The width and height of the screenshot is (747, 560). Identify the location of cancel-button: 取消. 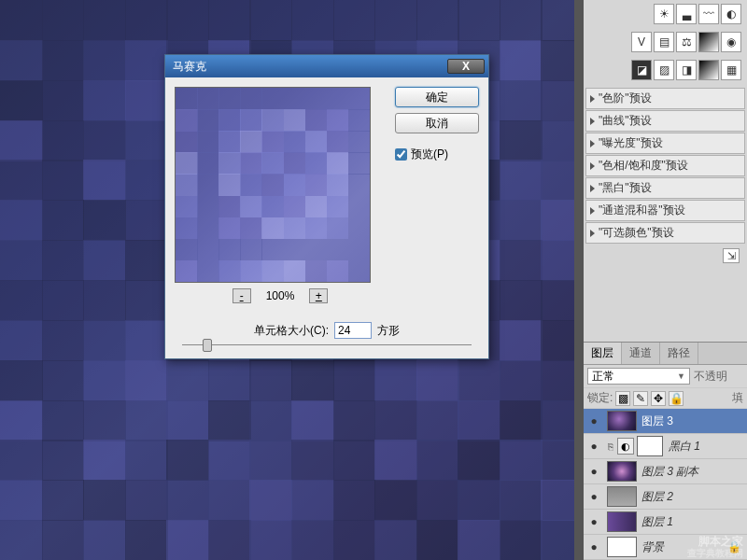
(437, 123).